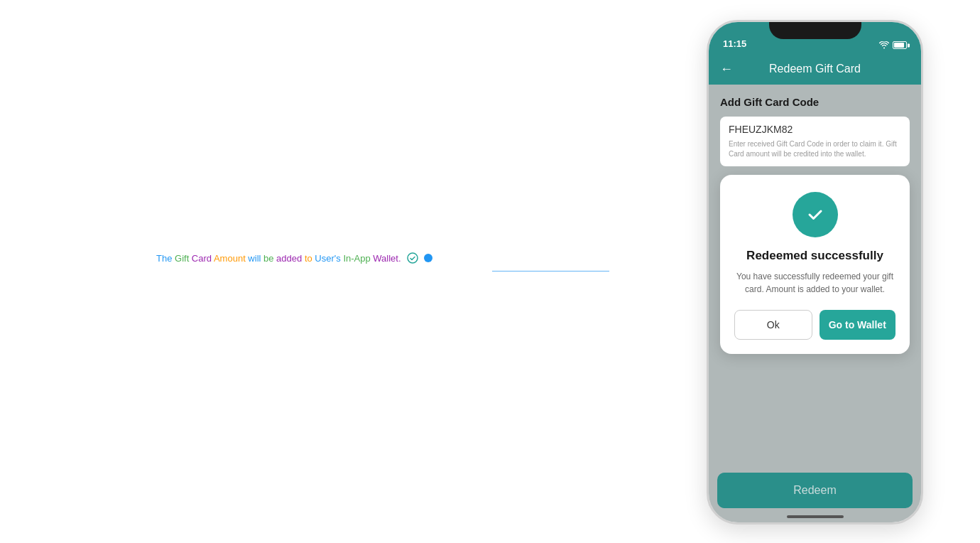 The height and width of the screenshot is (543, 980). Describe the element at coordinates (726, 70) in the screenshot. I see `back-button: ←` at that location.